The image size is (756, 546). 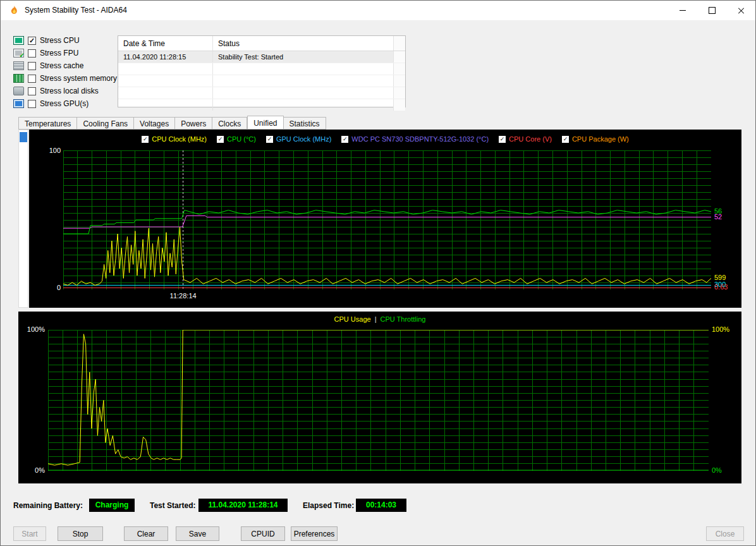 I want to click on cache-icon, so click(x=19, y=66).